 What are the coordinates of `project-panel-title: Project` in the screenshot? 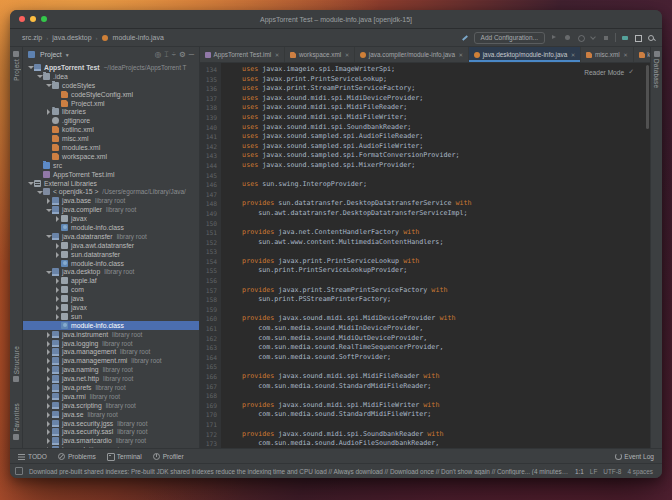 It's located at (51, 54).